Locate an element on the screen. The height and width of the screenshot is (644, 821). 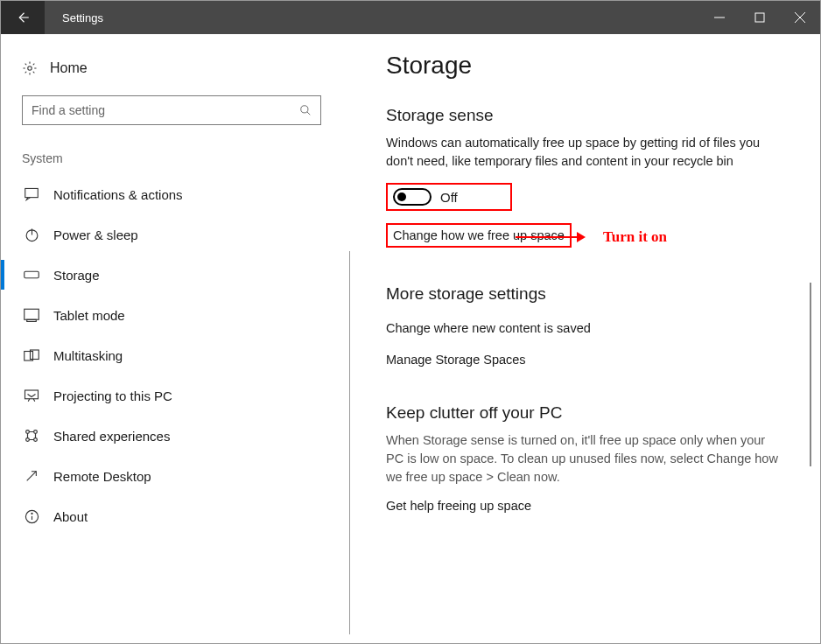
sidebar-item-label: Multitasking is located at coordinates (88, 355).